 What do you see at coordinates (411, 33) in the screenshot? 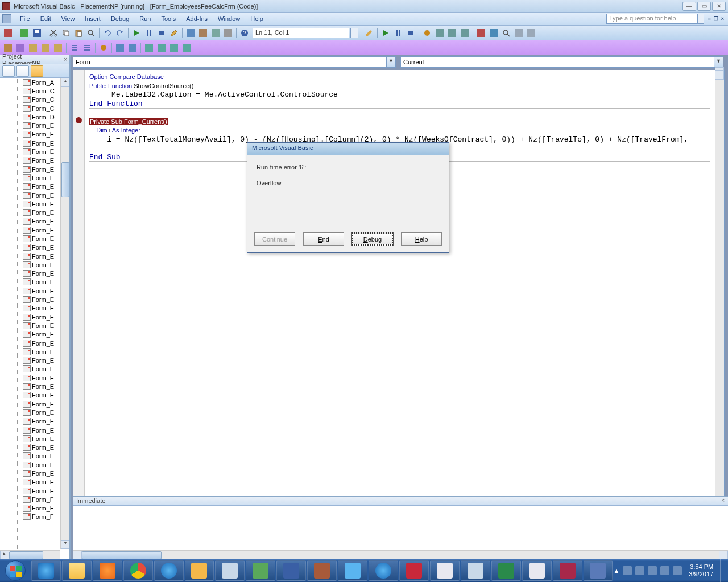
I see `reset2-icon` at bounding box center [411, 33].